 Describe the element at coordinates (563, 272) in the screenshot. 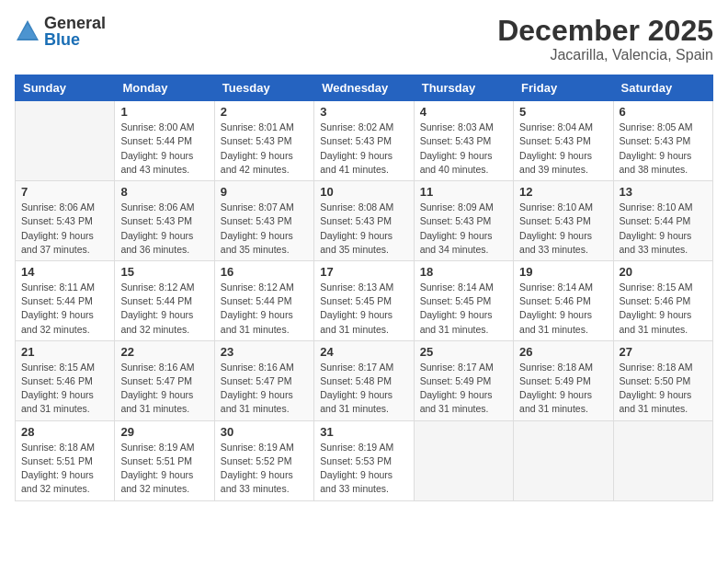

I see `day-number: 19` at that location.